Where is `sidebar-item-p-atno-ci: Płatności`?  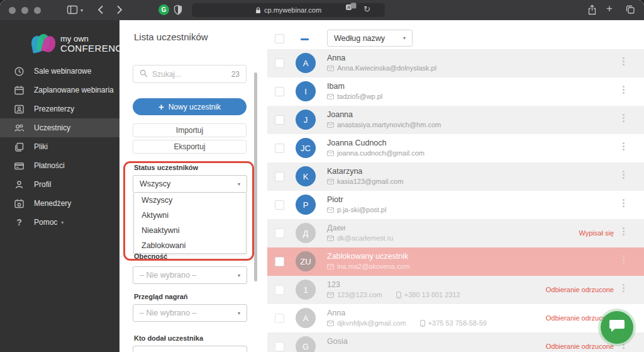 sidebar-item-p-atno-ci: Płatności is located at coordinates (60, 166).